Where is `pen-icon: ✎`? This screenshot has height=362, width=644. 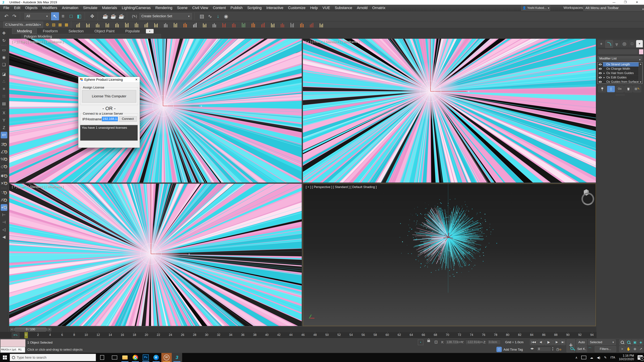
pen-icon: ✎ is located at coordinates (606, 358).